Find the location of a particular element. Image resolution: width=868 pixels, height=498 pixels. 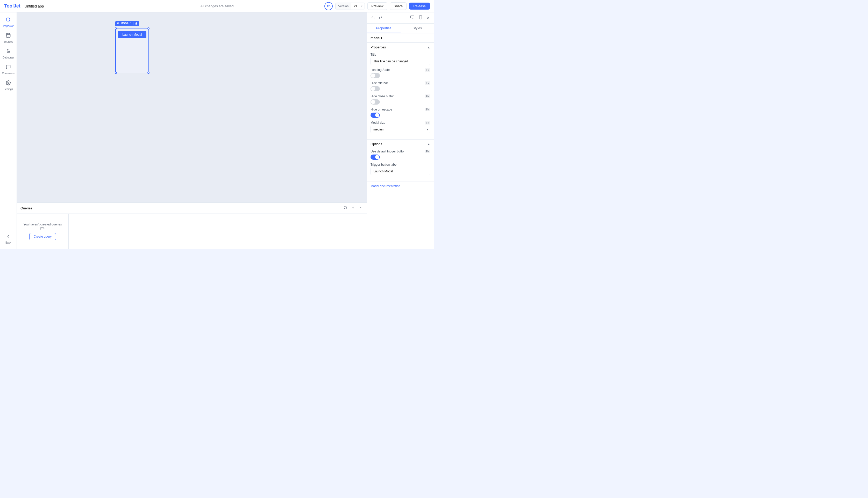

properties-section-body: Title Loading State Fx is located at coordinates (400, 95).